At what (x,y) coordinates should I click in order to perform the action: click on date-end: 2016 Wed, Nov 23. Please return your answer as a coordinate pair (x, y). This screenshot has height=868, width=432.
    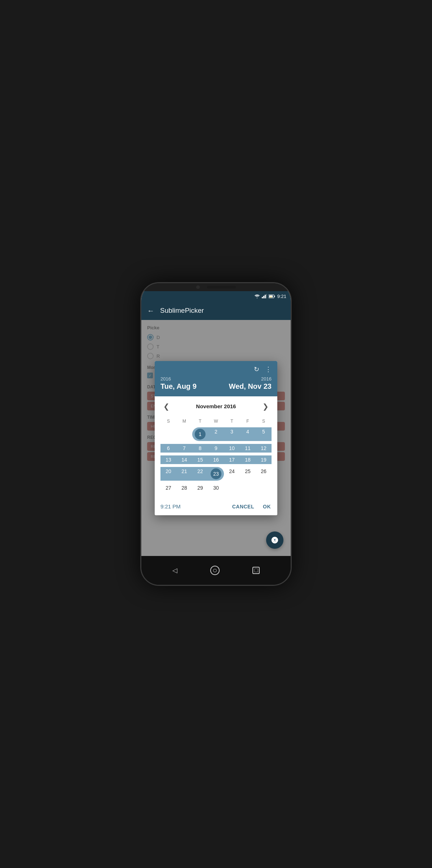
    Looking at the image, I should click on (250, 383).